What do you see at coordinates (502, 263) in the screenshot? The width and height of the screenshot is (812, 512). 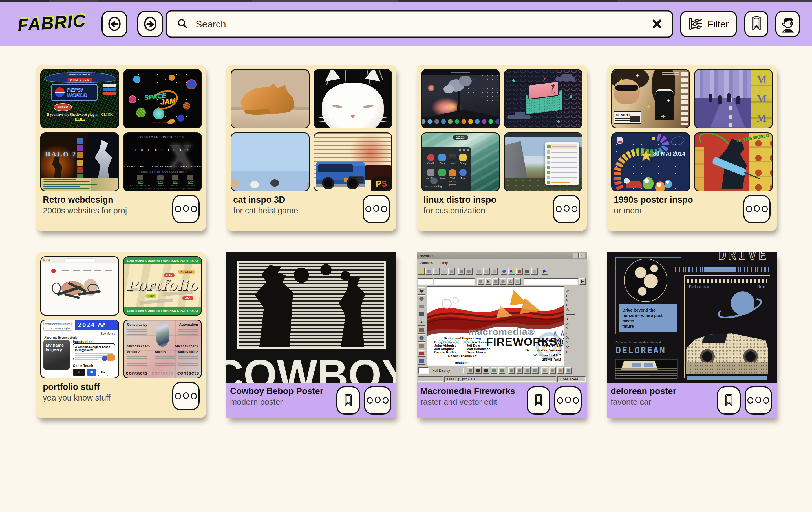 I see `menu-bar: Window Help` at bounding box center [502, 263].